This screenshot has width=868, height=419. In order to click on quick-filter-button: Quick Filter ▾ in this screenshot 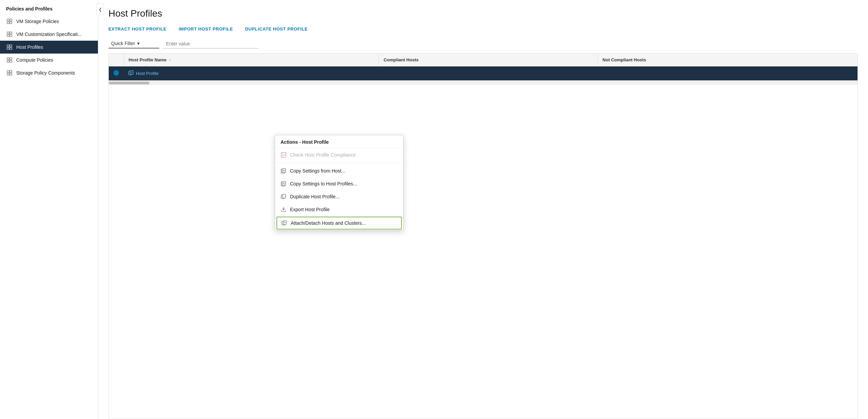, I will do `click(134, 44)`.